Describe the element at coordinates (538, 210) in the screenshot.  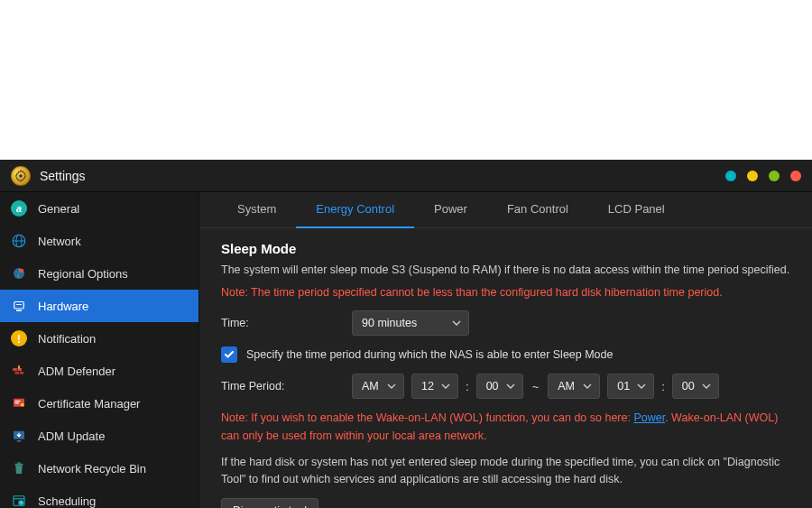
I see `tab-fan-control: Fan Control` at that location.